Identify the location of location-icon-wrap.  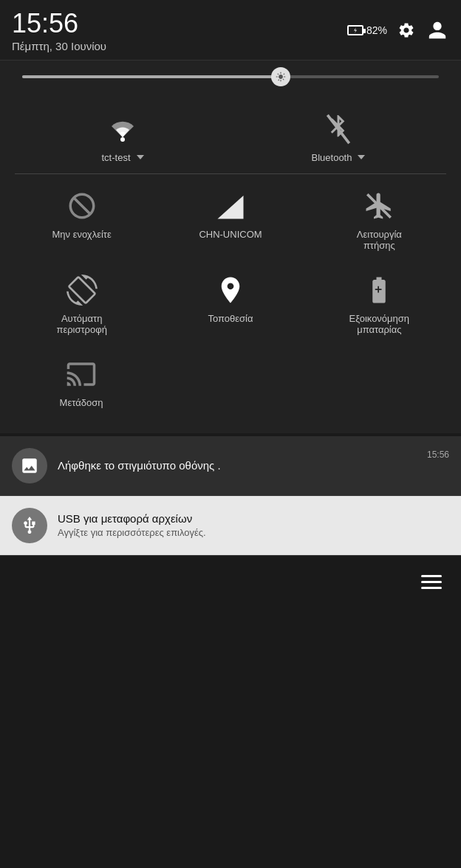
(230, 290).